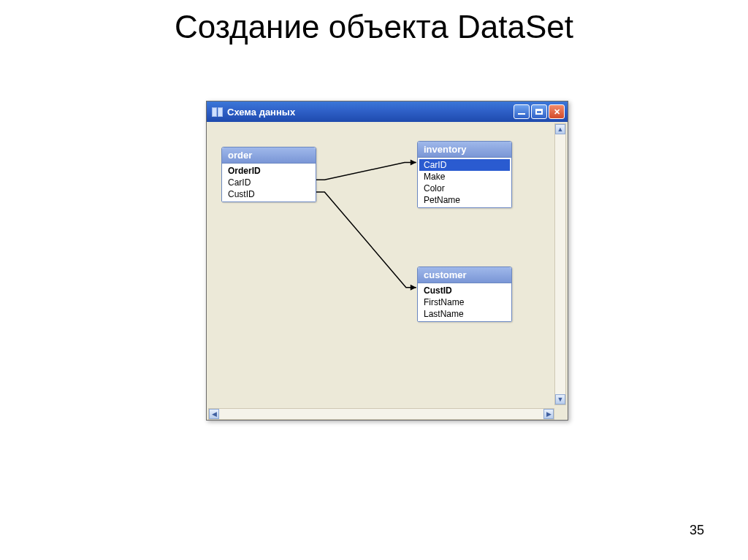 Image resolution: width=748 pixels, height=560 pixels. I want to click on table-inventory-header: inventory, so click(465, 150).